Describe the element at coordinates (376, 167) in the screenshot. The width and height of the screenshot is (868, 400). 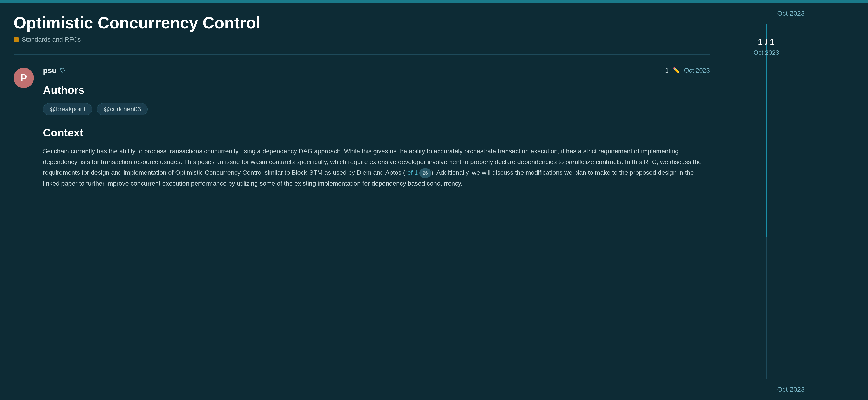
I see `post-context-text: Sei chain currently has the ability to p…` at that location.